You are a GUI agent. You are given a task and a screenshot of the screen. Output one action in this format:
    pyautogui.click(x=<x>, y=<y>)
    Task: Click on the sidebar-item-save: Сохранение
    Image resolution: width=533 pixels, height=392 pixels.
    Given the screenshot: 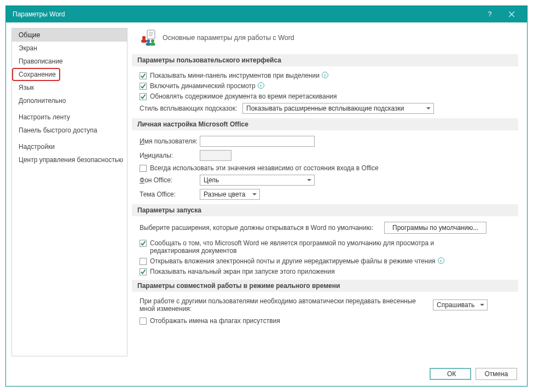 What is the action you would take?
    pyautogui.click(x=36, y=74)
    